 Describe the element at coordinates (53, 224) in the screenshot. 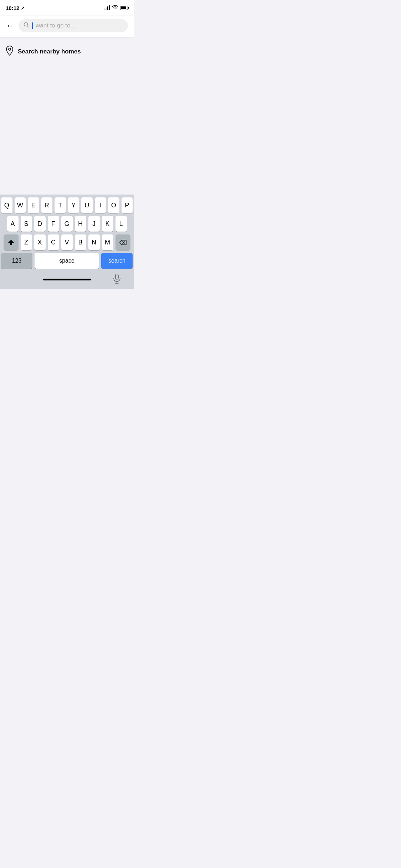

I see `key-f: F` at that location.